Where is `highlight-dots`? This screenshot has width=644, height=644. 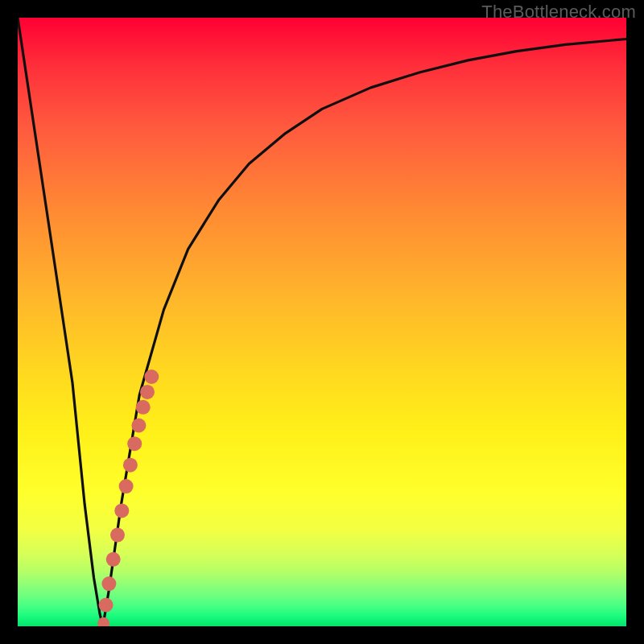
highlight-dots is located at coordinates (128, 497).